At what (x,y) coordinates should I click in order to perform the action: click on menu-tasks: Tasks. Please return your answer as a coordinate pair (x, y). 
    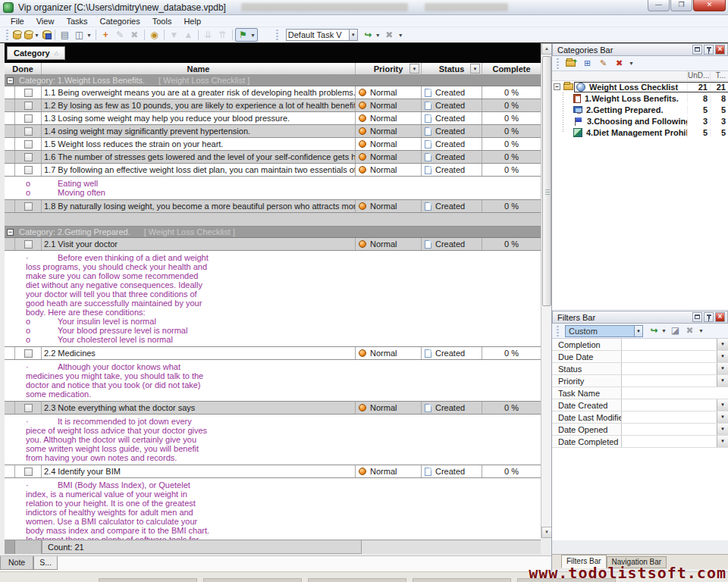
    Looking at the image, I should click on (77, 21).